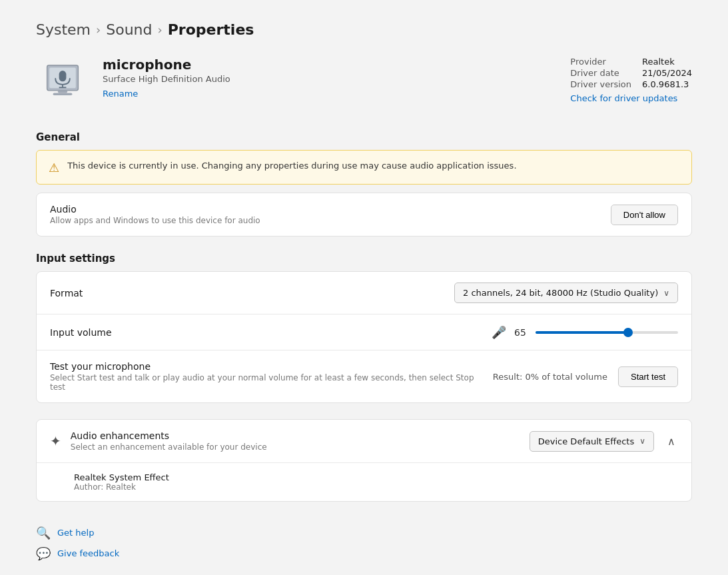 The image size is (728, 575). Describe the element at coordinates (667, 84) in the screenshot. I see `driver-version-value: 6.0.9681.3` at that location.